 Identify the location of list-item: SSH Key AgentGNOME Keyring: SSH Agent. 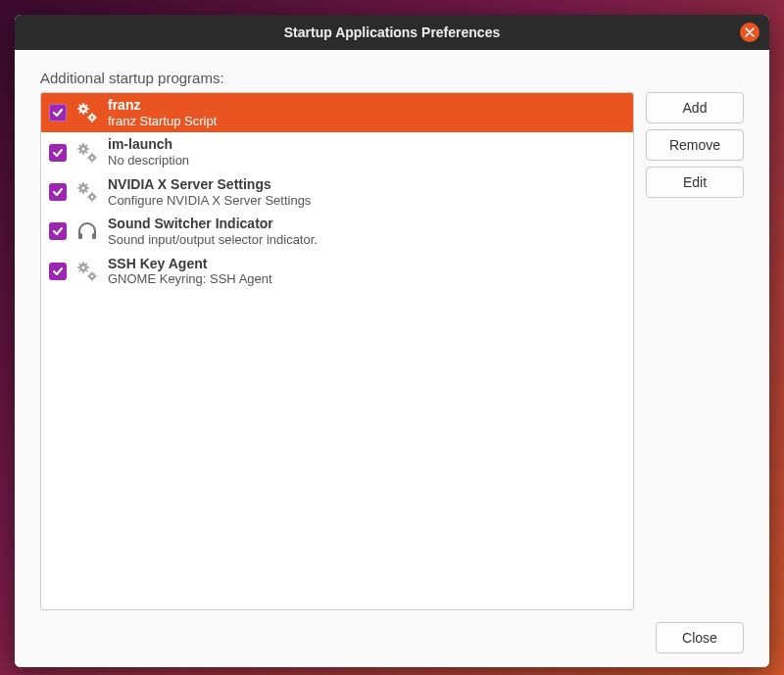
(337, 271).